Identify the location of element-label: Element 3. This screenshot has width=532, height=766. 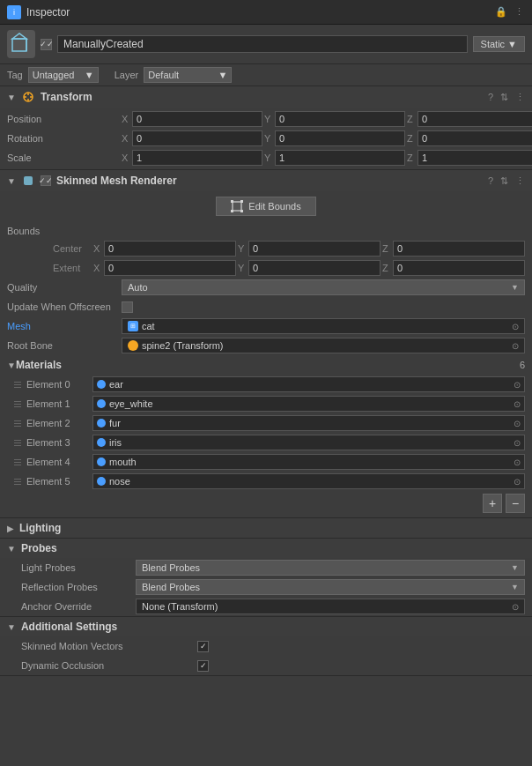
(60, 442).